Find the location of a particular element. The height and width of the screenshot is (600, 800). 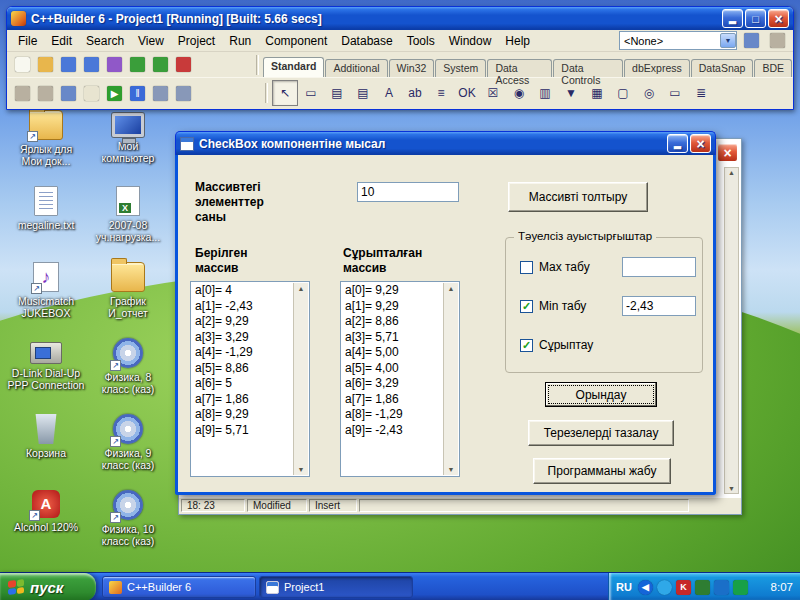

new-file-icon is located at coordinates (22, 65).